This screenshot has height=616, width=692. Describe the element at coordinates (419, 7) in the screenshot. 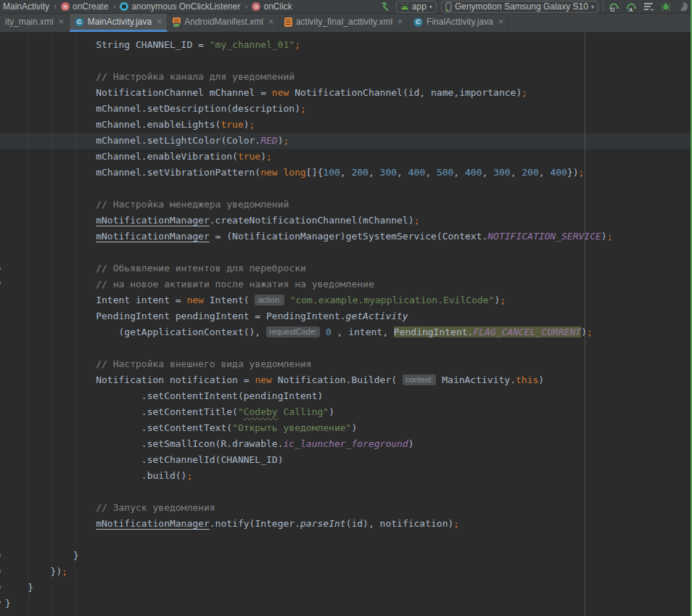

I see `module-selector-label: app` at that location.